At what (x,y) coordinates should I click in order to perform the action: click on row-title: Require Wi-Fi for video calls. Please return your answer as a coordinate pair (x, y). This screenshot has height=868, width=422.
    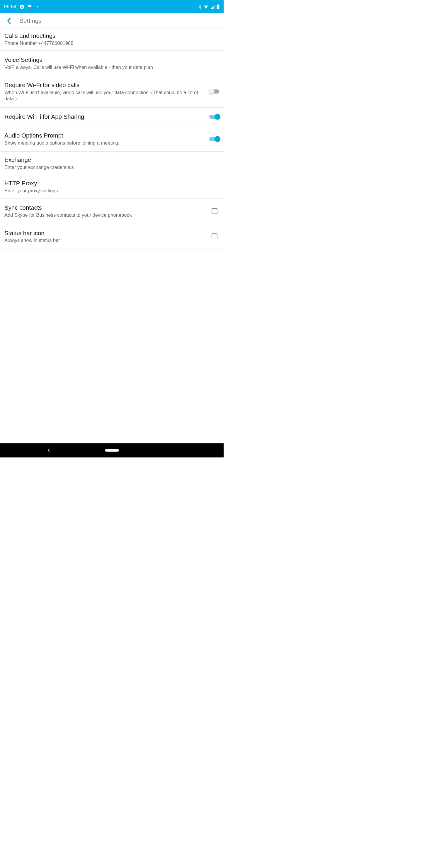
    Looking at the image, I should click on (105, 85).